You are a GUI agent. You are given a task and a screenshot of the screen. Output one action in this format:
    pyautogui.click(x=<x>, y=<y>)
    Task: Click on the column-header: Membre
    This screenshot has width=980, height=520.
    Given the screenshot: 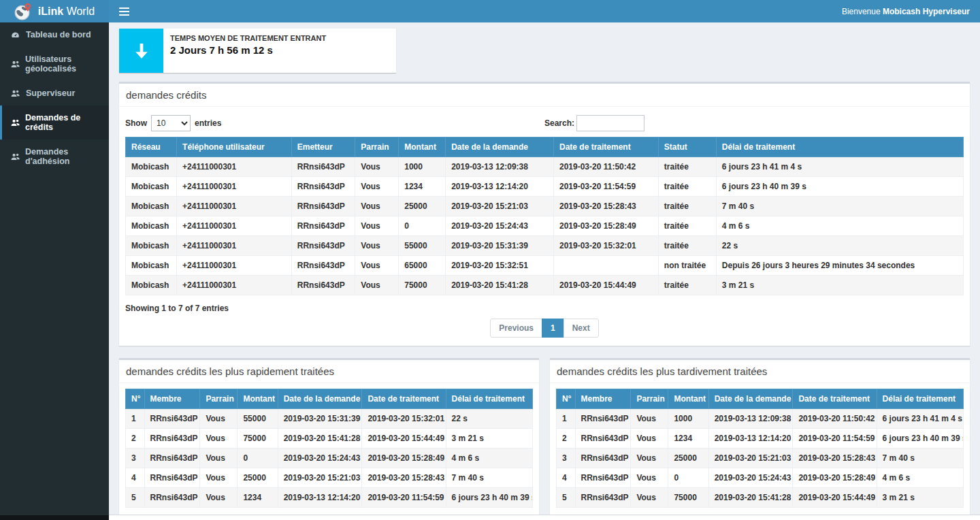 What is the action you would take?
    pyautogui.click(x=603, y=399)
    